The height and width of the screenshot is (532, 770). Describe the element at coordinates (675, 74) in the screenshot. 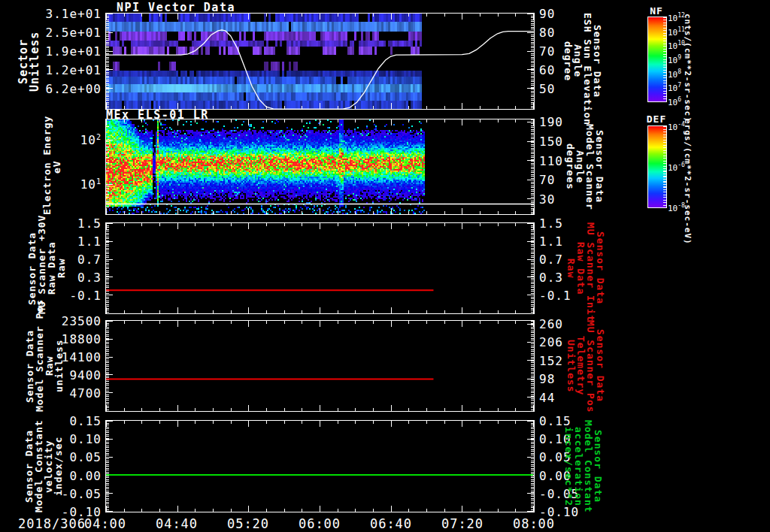

I see `nf-colorbar-tick-label: 108` at that location.